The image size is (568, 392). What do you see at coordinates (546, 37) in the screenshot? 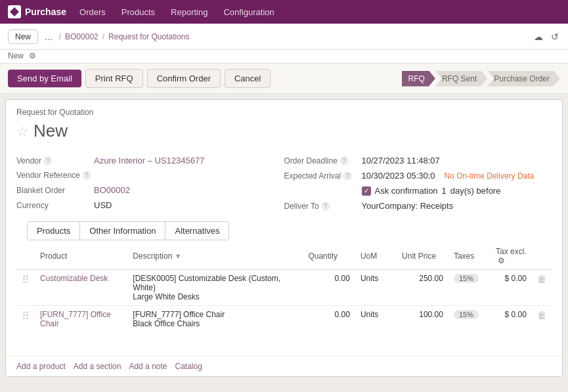
I see `breadcrumb-actions: ☁ ↺` at bounding box center [546, 37].